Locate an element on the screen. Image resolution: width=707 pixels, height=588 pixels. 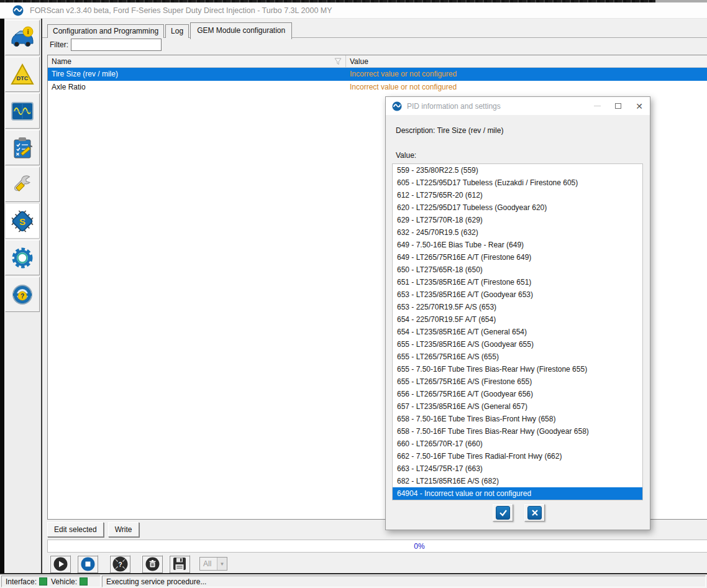
minimize-button is located at coordinates (597, 106).